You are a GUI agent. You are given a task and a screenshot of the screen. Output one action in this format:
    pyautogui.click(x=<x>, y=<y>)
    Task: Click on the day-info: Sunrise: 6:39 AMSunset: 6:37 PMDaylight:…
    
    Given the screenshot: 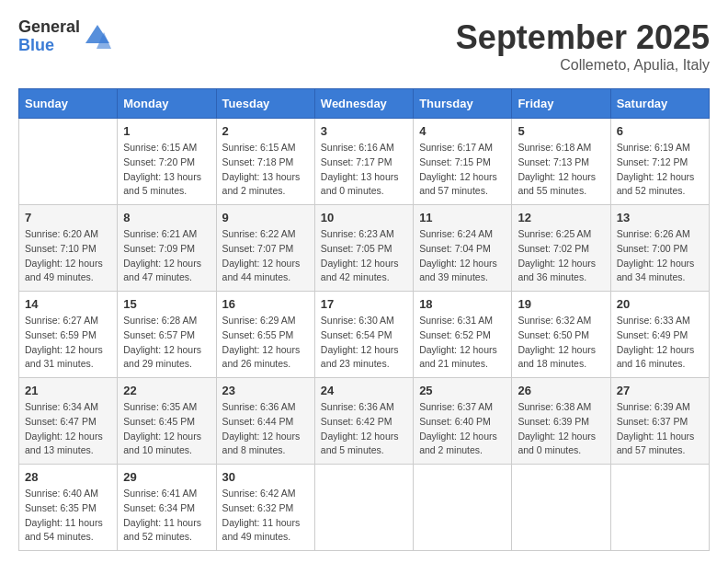 What is the action you would take?
    pyautogui.click(x=660, y=429)
    